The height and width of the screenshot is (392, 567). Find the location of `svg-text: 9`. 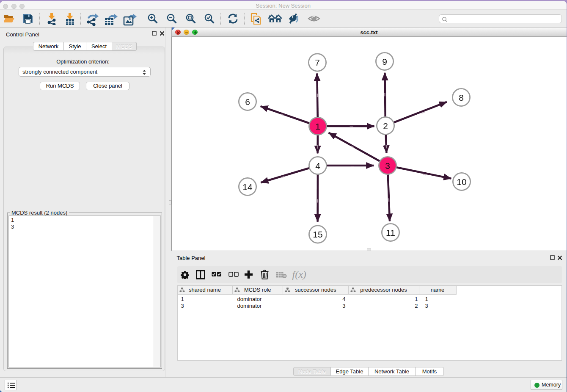

svg-text: 9 is located at coordinates (385, 61).